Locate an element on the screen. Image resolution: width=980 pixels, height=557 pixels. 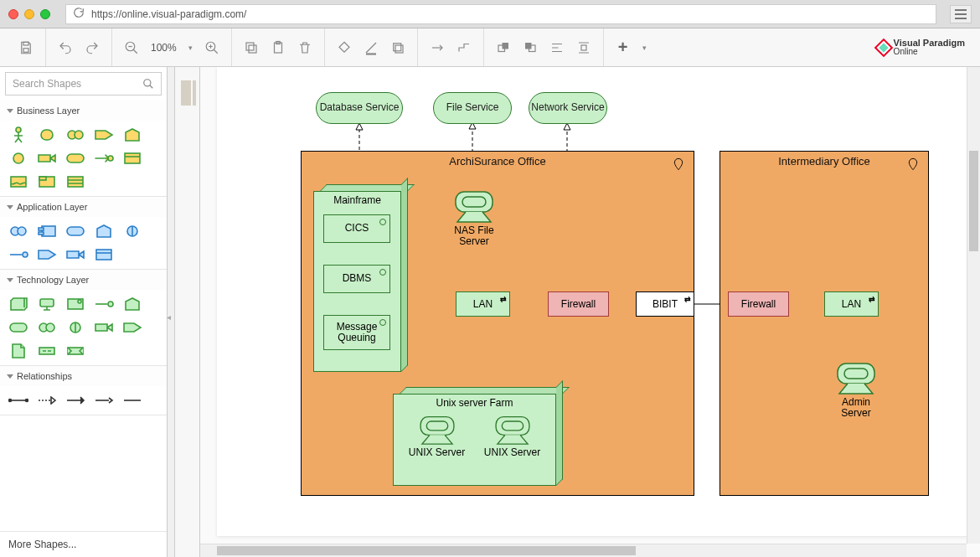
node-unix-farm: Unix server Farm UNIX Server U is located at coordinates (474, 440).